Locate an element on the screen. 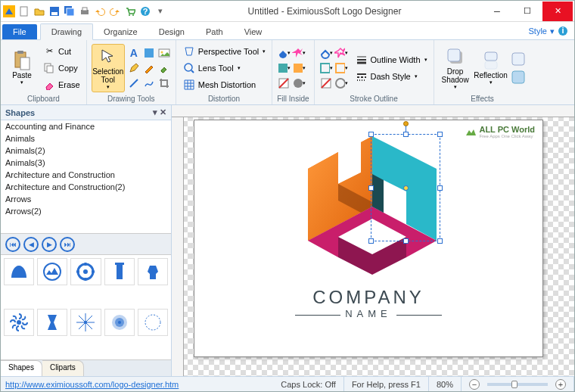 The image size is (575, 392). close-button: ✕ is located at coordinates (558, 11).